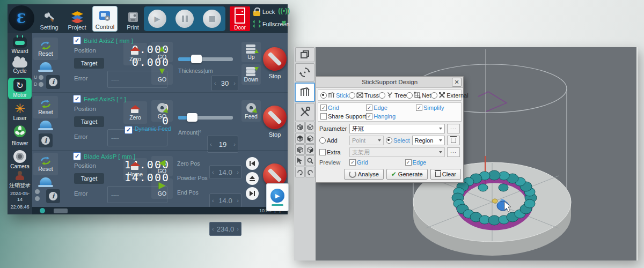 This screenshot has height=268, width=644. I want to click on eject-button, so click(252, 178).